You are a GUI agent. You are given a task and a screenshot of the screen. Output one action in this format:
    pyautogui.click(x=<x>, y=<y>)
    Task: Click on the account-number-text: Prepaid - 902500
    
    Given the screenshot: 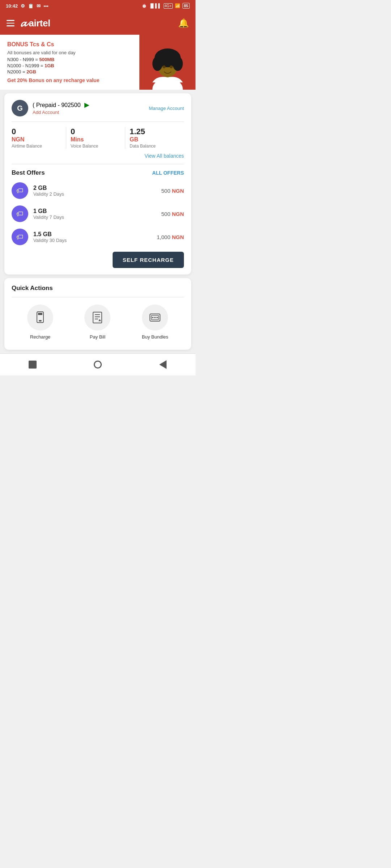 What is the action you would take?
    pyautogui.click(x=59, y=105)
    